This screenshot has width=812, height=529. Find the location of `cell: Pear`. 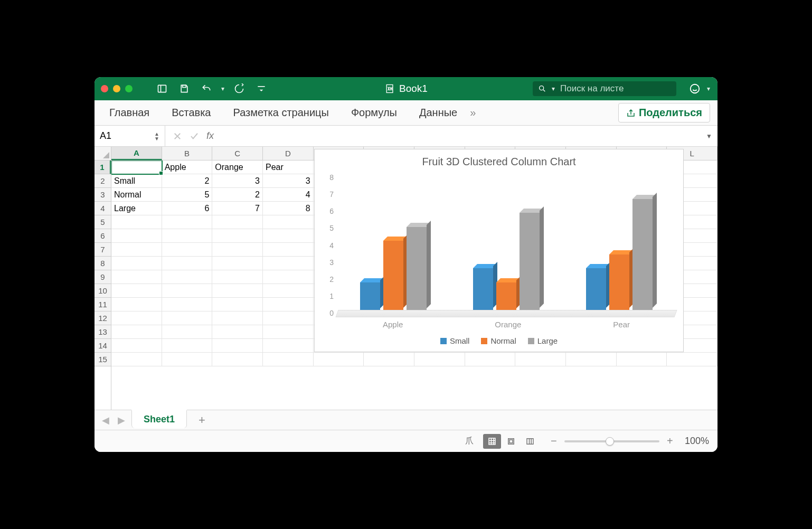

cell: Pear is located at coordinates (288, 167).